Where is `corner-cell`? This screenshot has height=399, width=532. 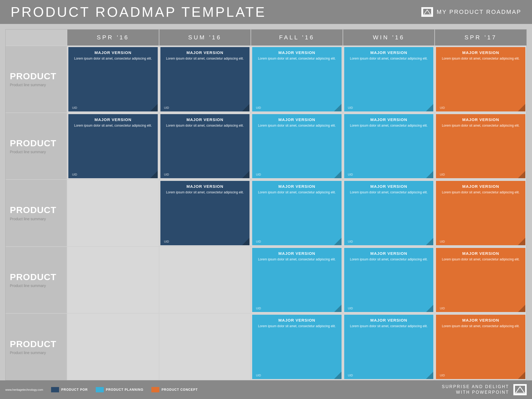 corner-cell is located at coordinates (36, 38).